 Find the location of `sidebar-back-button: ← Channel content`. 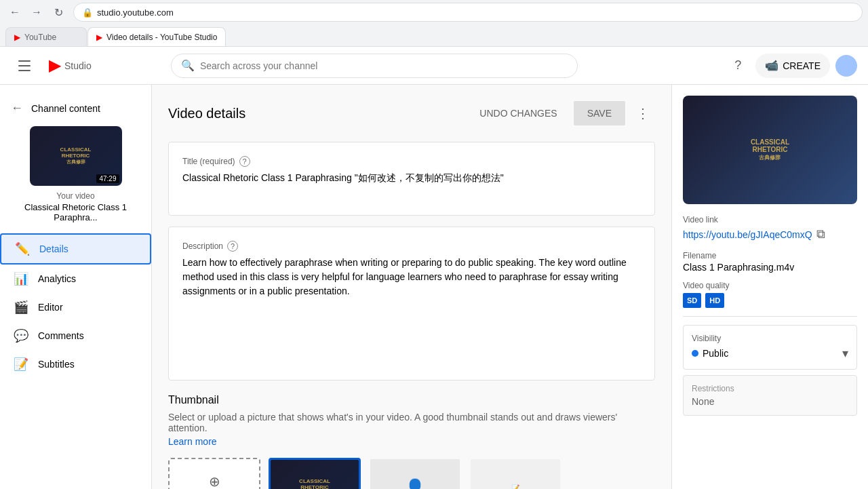

sidebar-back-button: ← Channel content is located at coordinates (76, 111).